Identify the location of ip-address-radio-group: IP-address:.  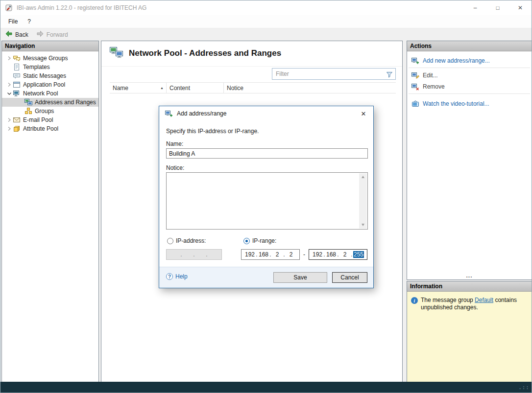
(186, 241).